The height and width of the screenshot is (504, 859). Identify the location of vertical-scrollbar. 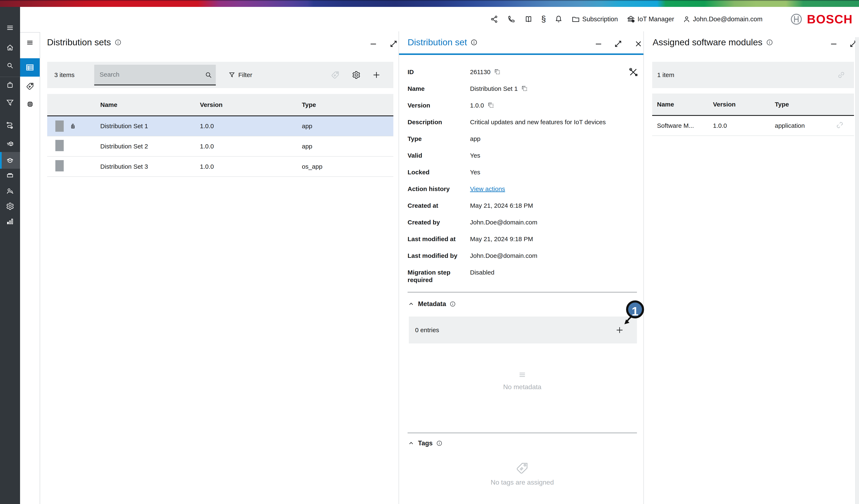
(857, 271).